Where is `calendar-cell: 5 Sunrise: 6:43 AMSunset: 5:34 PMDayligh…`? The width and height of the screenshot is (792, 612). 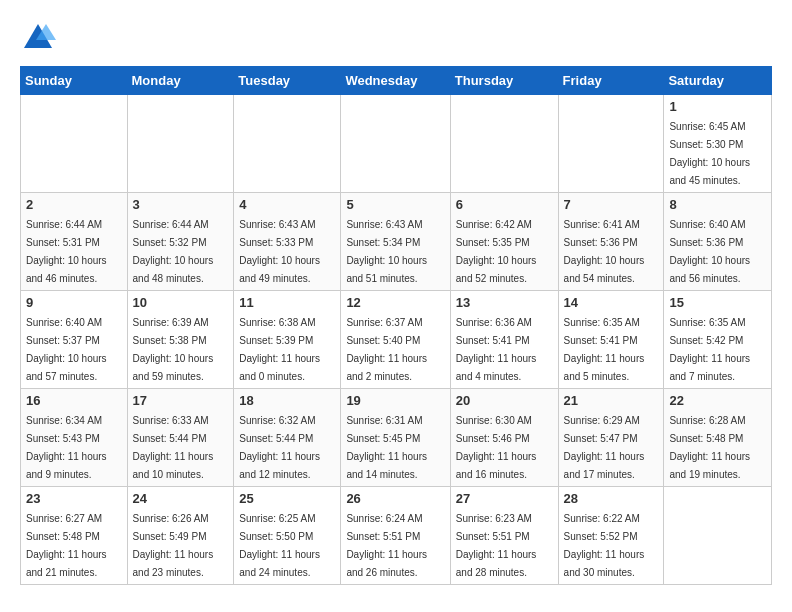
calendar-cell: 5 Sunrise: 6:43 AMSunset: 5:34 PMDayligh… is located at coordinates (396, 242).